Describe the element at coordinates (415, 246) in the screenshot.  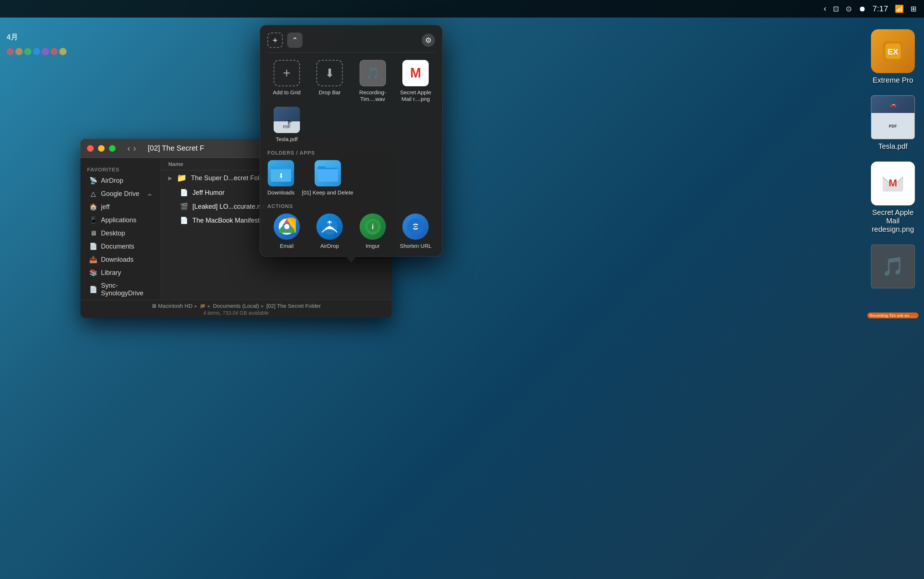
I see `shorten-url-action-label: Shorten URL` at that location.